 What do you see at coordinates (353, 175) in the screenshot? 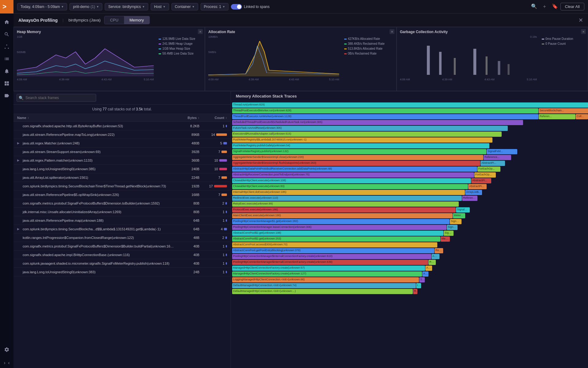
I see `flame-block: AbstractHttpReceiverConnection.postToEnd…` at bounding box center [353, 175].